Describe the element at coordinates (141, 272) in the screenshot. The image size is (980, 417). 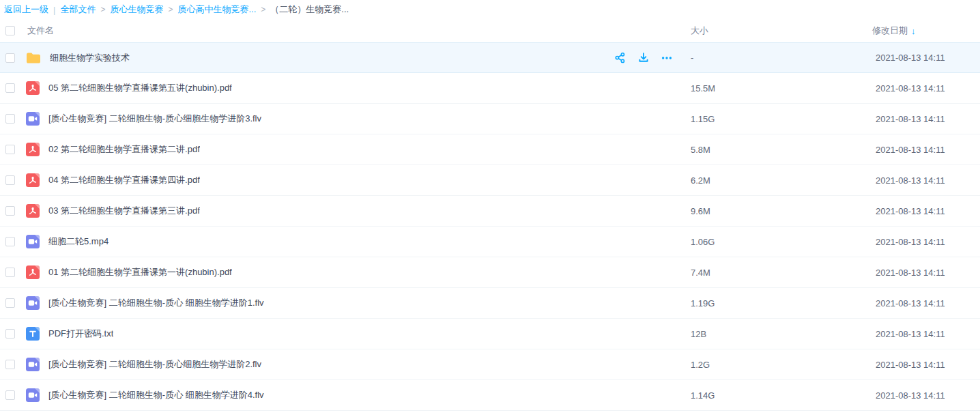
I see `file-name: 01 第二轮细胞生物学直播课第一讲(zhubin).pdf` at that location.